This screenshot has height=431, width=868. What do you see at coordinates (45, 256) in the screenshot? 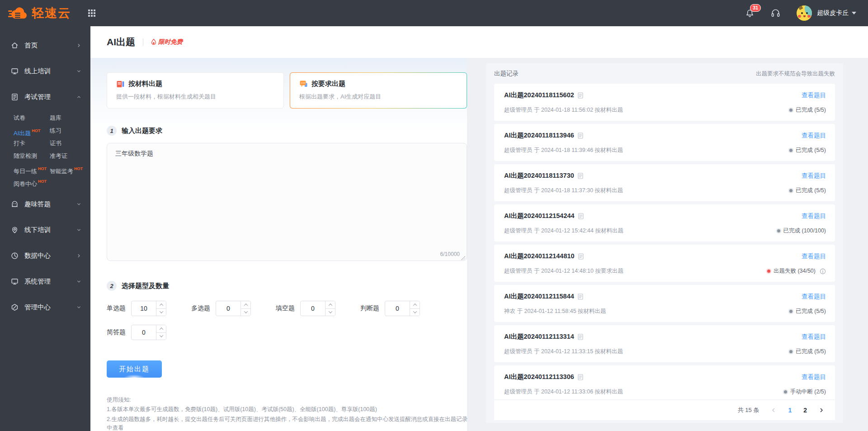
I see `sidebar-item-data: 数据中心` at bounding box center [45, 256].